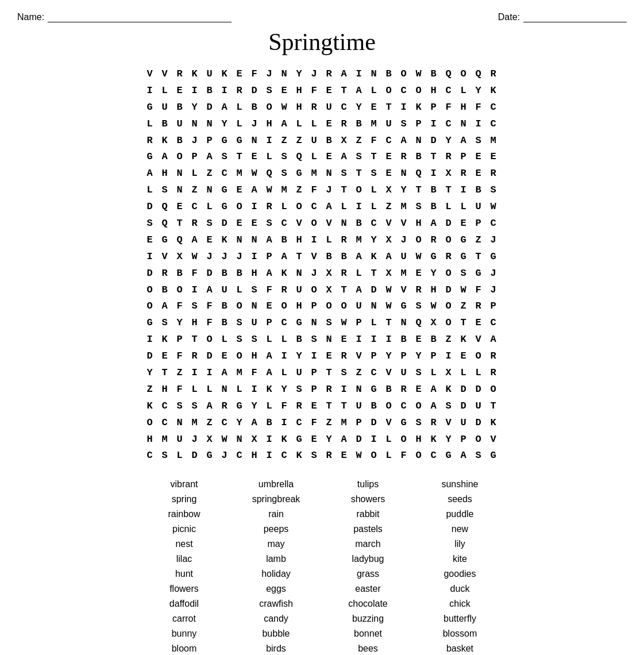 This screenshot has height=655, width=644. Describe the element at coordinates (404, 323) in the screenshot. I see `grid-cell-15-17: N` at that location.